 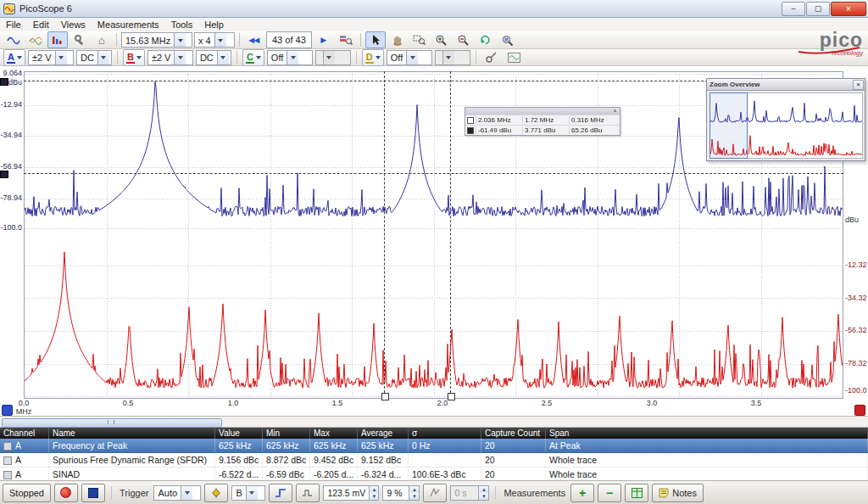 I want to click on cell-sigma, so click(x=445, y=460).